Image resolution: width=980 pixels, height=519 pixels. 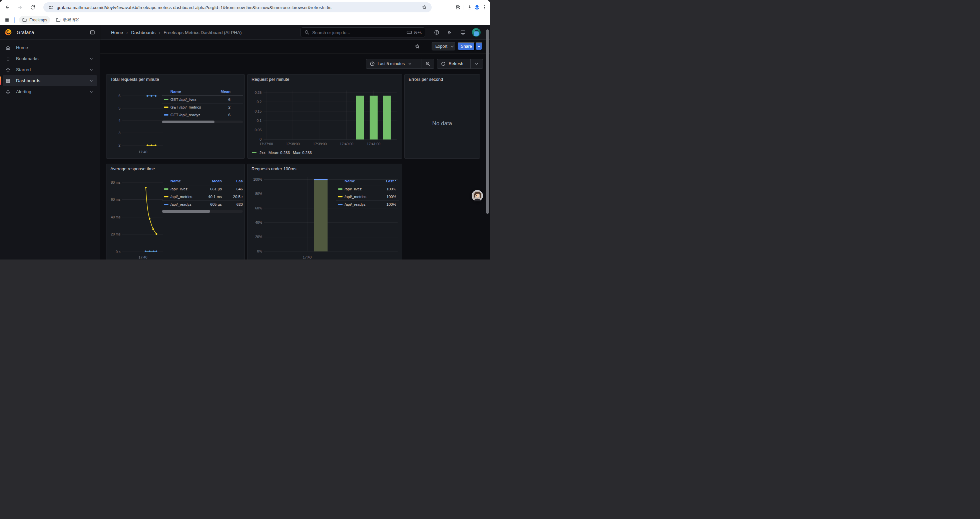 I want to click on breadcrumb-item: Dashboards, so click(x=143, y=33).